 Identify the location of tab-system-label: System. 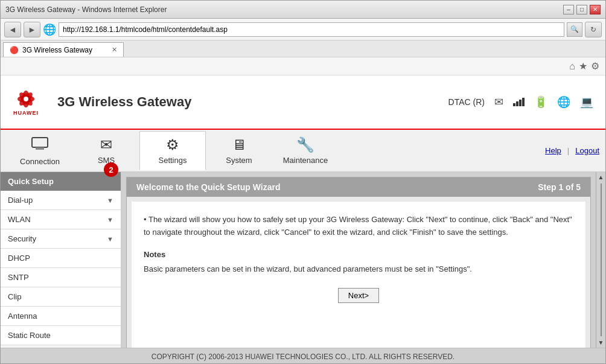
(239, 161).